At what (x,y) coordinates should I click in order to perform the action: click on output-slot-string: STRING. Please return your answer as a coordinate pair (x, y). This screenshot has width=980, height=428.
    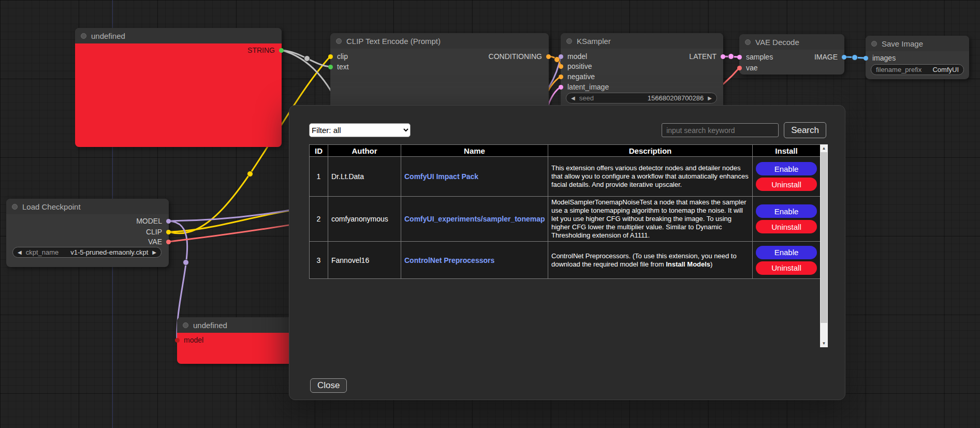
    Looking at the image, I should click on (266, 50).